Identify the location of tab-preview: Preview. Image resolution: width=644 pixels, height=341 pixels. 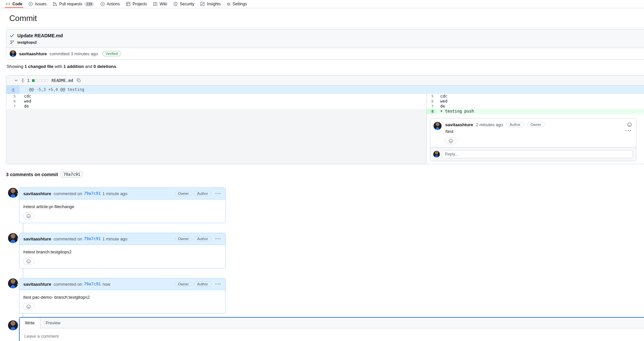
(53, 323).